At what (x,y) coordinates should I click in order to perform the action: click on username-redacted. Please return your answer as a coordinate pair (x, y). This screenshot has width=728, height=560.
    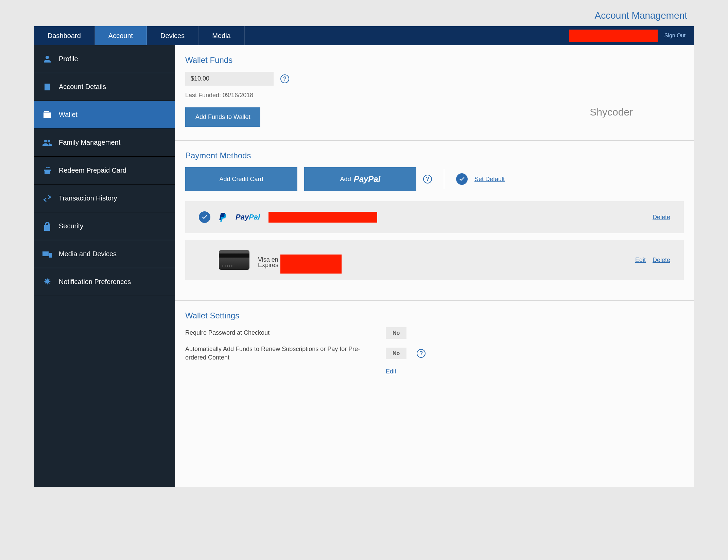
    Looking at the image, I should click on (613, 36).